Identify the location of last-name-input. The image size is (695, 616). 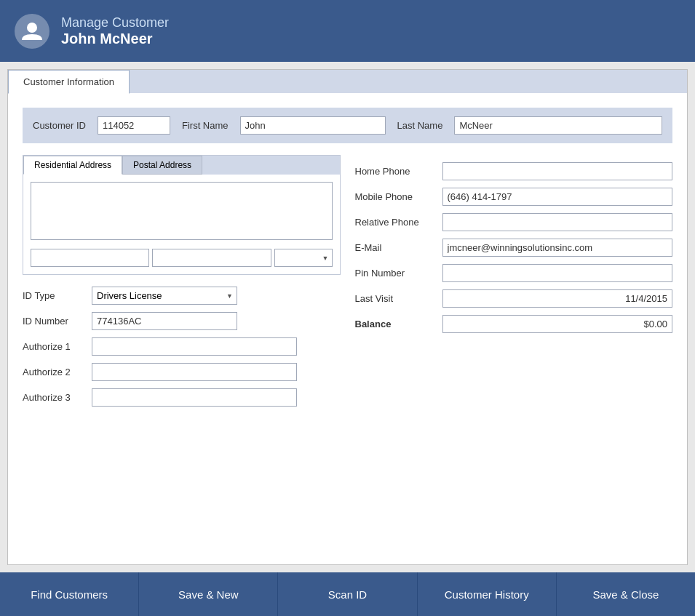
(558, 125).